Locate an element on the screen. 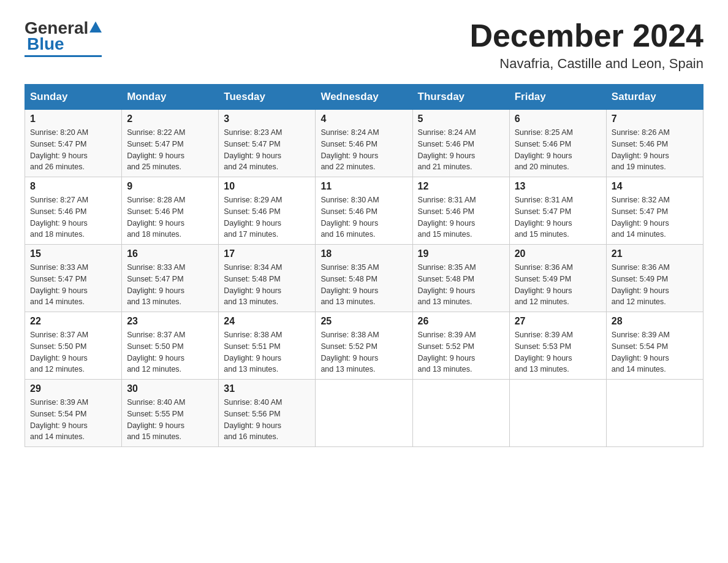 This screenshot has width=728, height=563. calendar-cell: 25Sunrise: 8:38 AMSunset: 5:52 PMDayligh… is located at coordinates (364, 346).